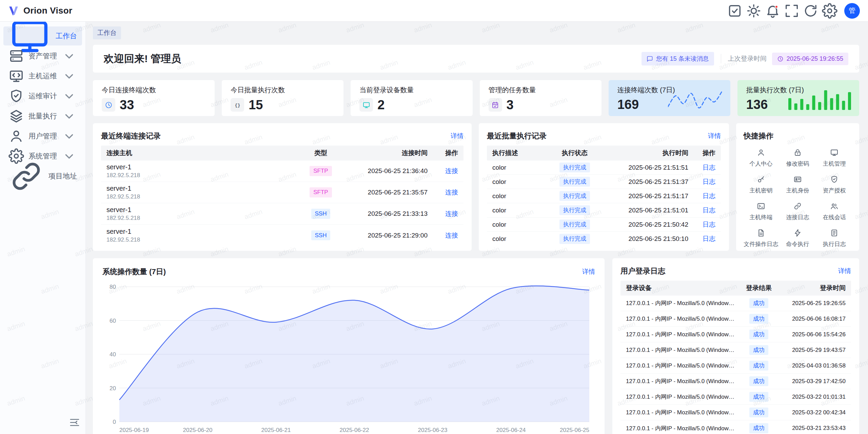 This screenshot has width=868, height=434. I want to click on quick-action-host-keys: 主机密钥, so click(761, 185).